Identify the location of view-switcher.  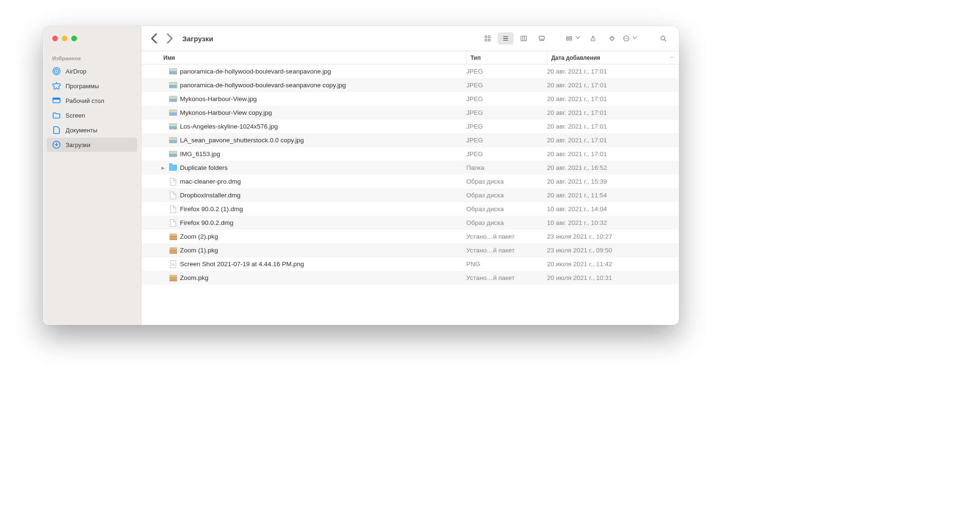
(515, 38).